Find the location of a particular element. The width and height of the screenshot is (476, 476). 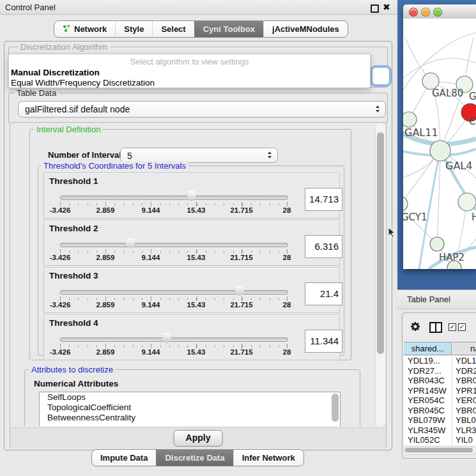

cell-shared-name: YBR043C is located at coordinates (429, 381).